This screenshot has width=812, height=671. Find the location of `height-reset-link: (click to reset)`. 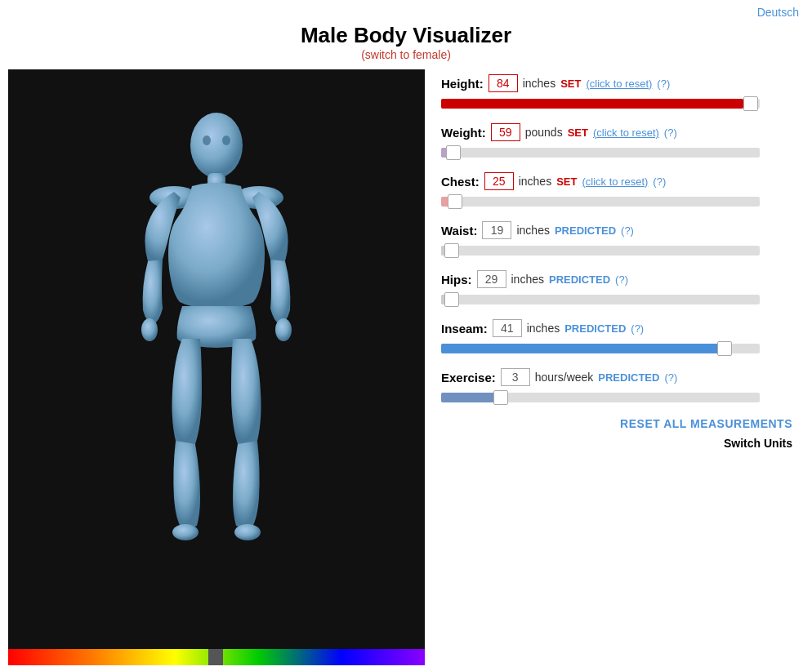

height-reset-link: (click to reset) is located at coordinates (619, 83).